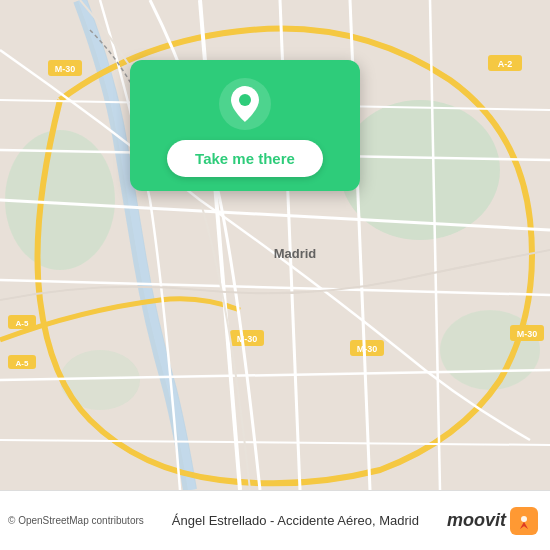 This screenshot has width=550, height=550. I want to click on take-me-there-button: Take me there, so click(245, 158).